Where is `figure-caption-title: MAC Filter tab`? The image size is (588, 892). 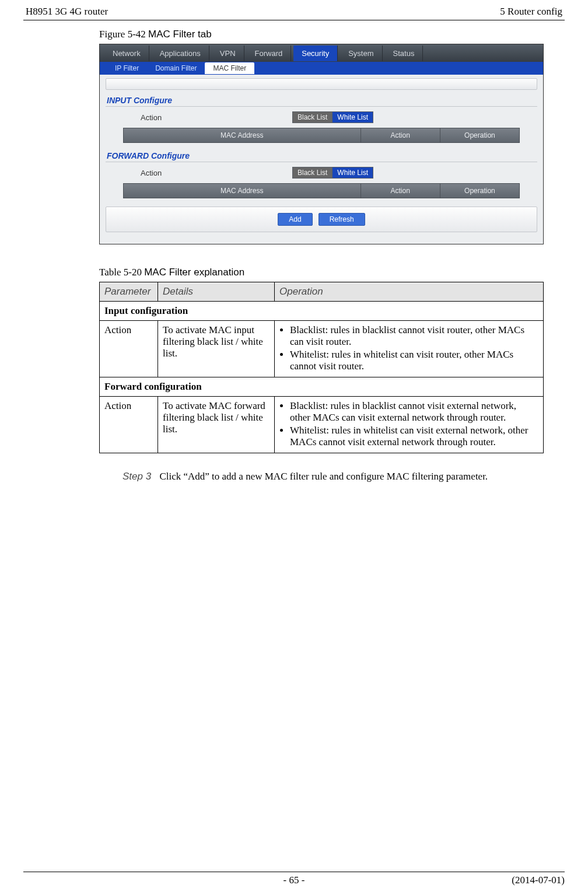 figure-caption-title: MAC Filter tab is located at coordinates (180, 34).